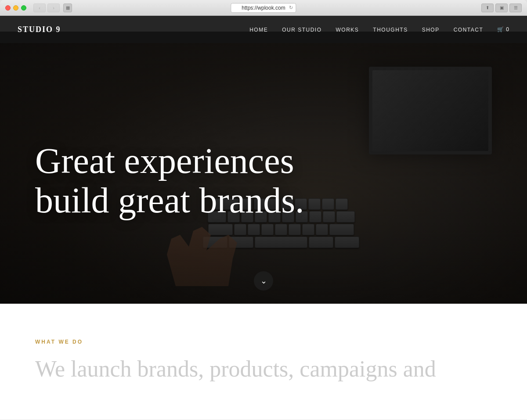  I want to click on site-menu: HOME OUR STUDIO WORKS ThouGhTS SHOP CONT…, so click(379, 29).